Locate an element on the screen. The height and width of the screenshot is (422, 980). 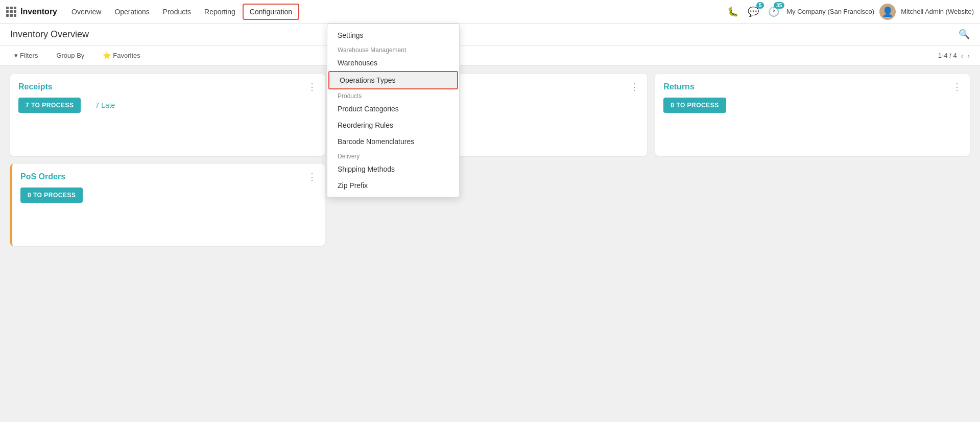
favorites-label: Favorites is located at coordinates (127, 55).